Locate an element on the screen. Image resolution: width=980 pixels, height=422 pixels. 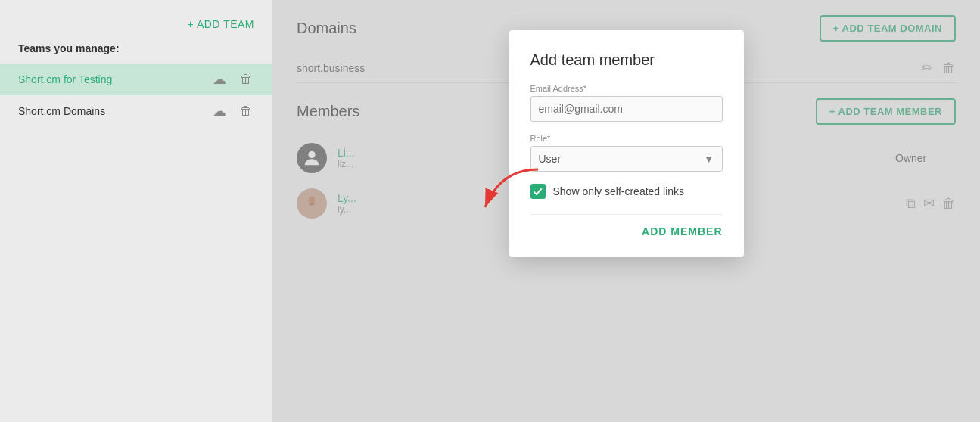
teams-manage-label: Teams you manage: is located at coordinates (136, 51).